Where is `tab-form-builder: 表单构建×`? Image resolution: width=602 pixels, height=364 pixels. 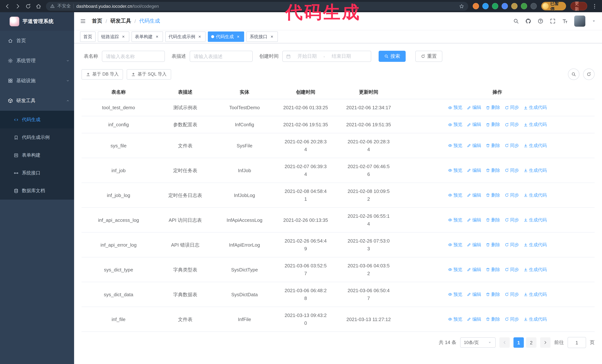
tab-form-builder: 表单构建× is located at coordinates (147, 37).